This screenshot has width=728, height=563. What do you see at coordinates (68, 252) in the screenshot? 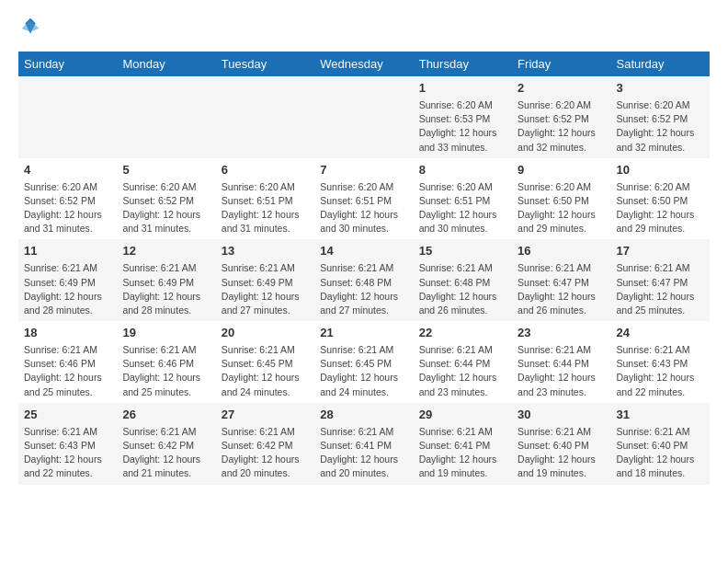
I see `day-number: 11` at bounding box center [68, 252].